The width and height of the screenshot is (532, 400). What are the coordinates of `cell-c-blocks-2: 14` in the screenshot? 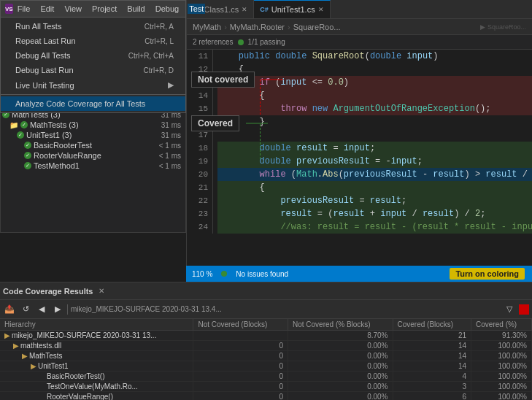 It's located at (432, 356).